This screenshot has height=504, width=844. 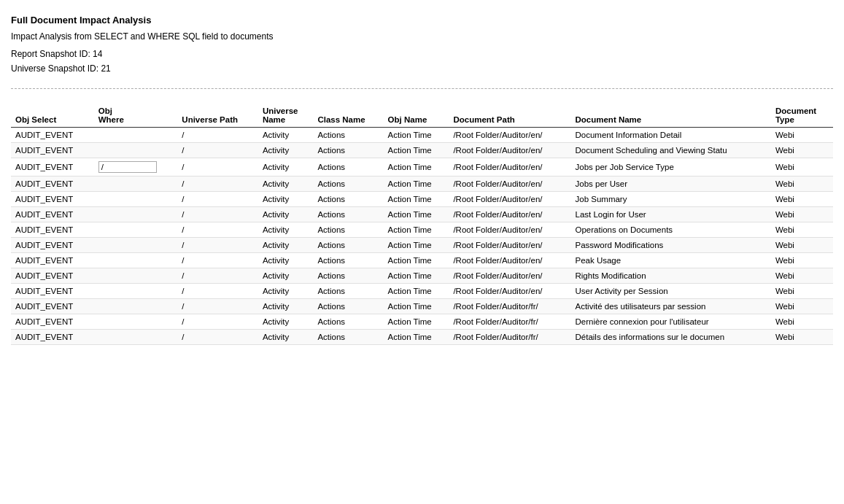 I want to click on cell-obj-where: /, so click(x=136, y=168).